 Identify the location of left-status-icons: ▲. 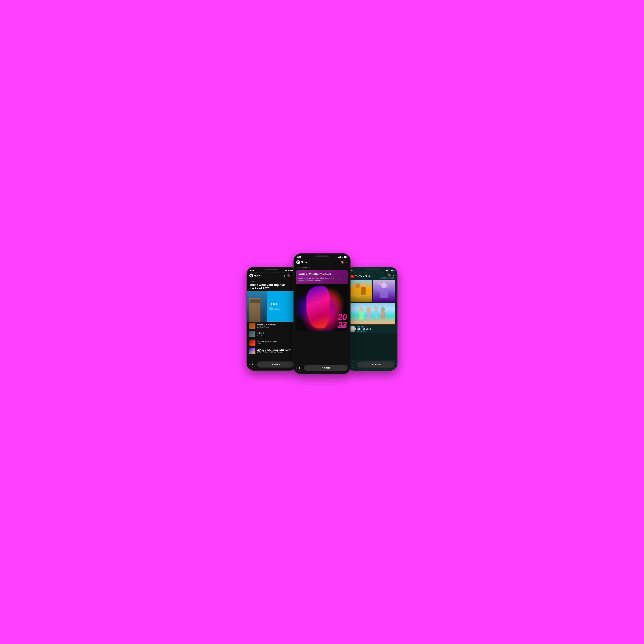
(289, 270).